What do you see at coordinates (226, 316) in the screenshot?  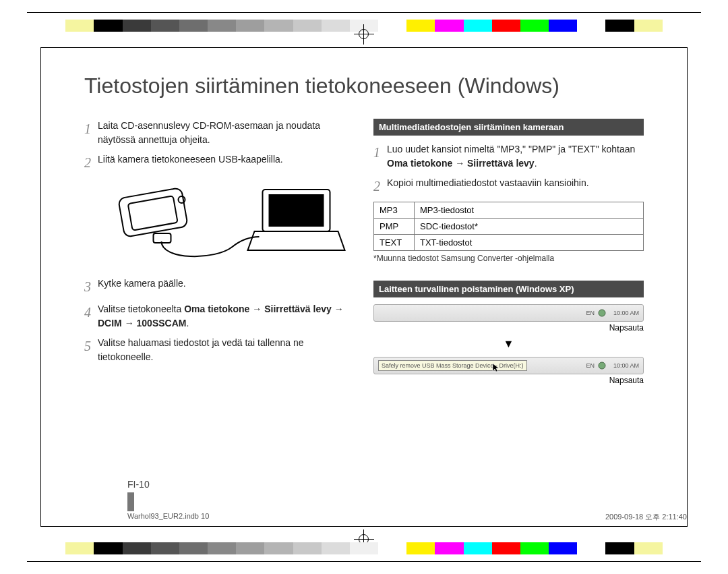 I see `step-text: Valitse tietokoneelta Oma tietokone → Si…` at bounding box center [226, 316].